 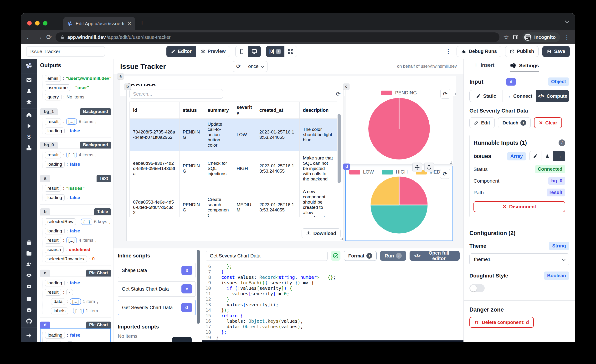 I want to click on code-line: 14 });, so click(x=333, y=310).